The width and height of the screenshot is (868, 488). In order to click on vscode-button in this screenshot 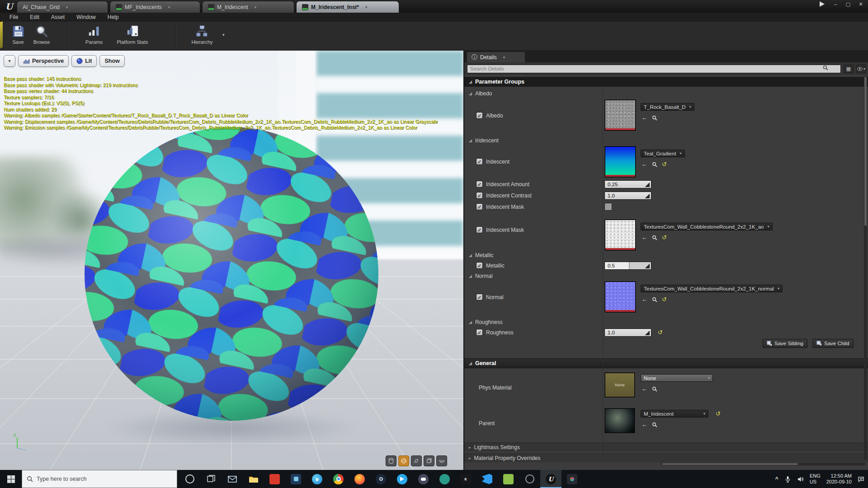, I will do `click(487, 479)`.